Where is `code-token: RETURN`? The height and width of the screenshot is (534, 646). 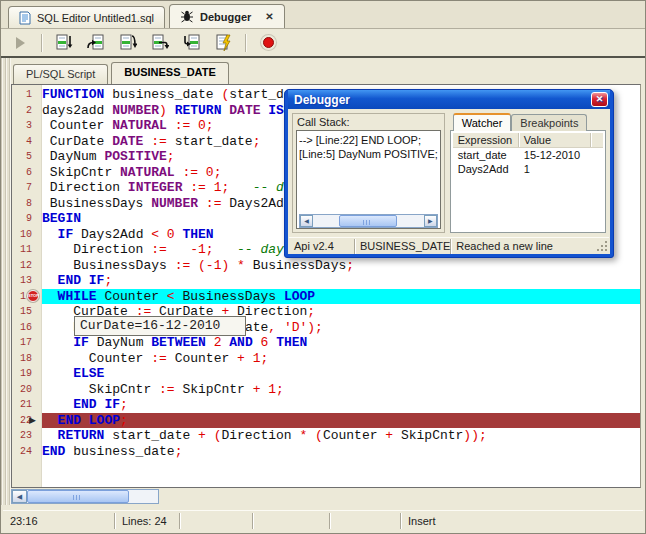 code-token: RETURN is located at coordinates (82, 436).